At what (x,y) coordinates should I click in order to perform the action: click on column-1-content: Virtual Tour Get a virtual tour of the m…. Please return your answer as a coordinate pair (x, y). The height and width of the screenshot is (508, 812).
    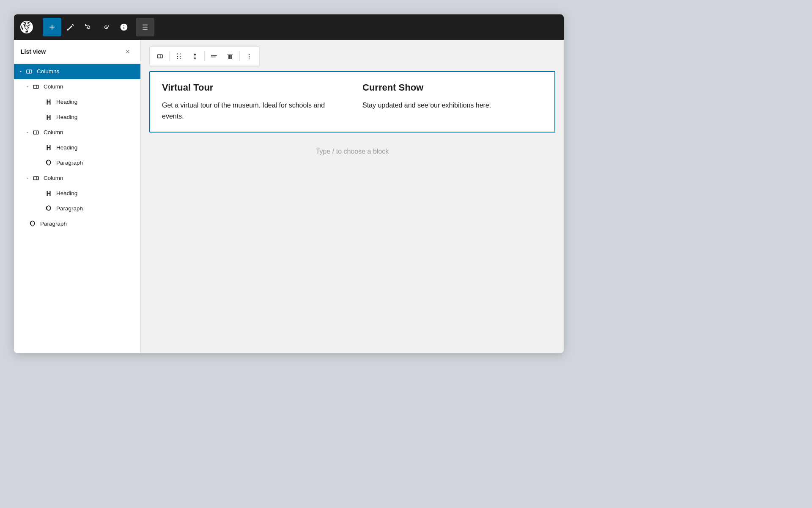
    Looking at the image, I should click on (252, 102).